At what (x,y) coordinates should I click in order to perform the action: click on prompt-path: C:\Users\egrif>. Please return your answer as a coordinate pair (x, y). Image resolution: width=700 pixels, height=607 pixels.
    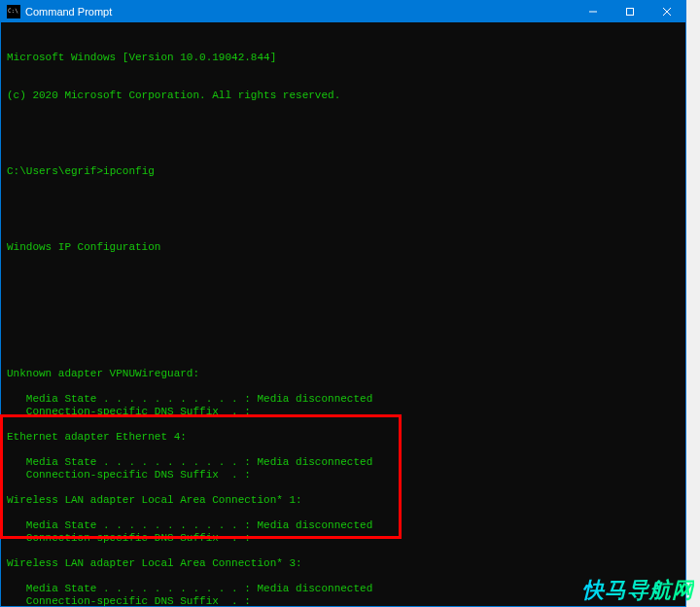
    Looking at the image, I should click on (54, 171).